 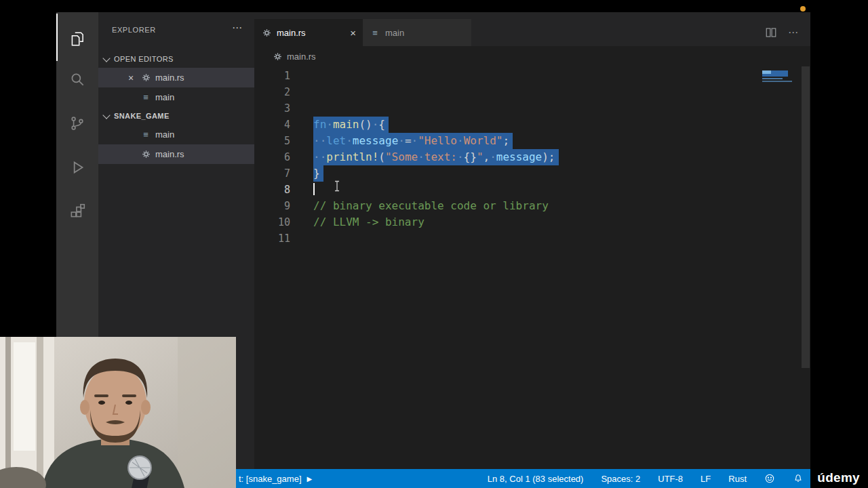 What do you see at coordinates (534, 206) in the screenshot?
I see `code-line-9: // binary executable code or library` at bounding box center [534, 206].